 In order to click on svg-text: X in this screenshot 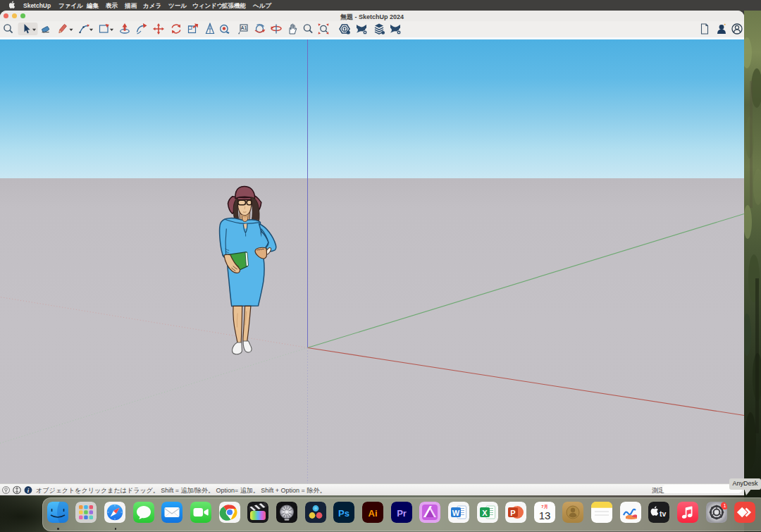, I will do `click(485, 513)`.